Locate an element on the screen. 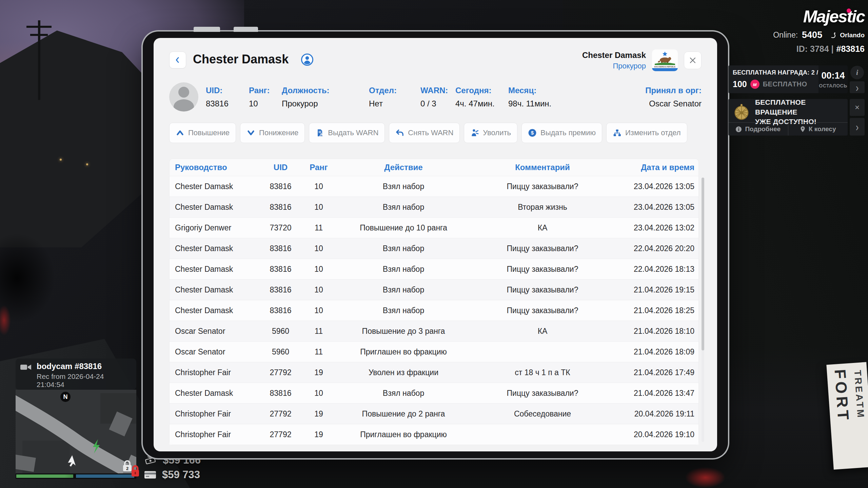 Image resolution: width=868 pixels, height=488 pixels. timer-value: 00:14 is located at coordinates (833, 76).